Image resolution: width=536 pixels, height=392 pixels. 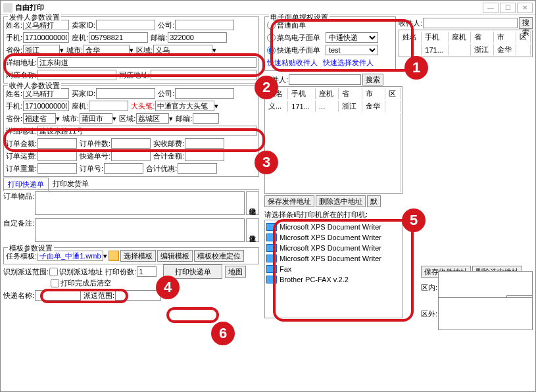 What do you see at coordinates (219, 256) in the screenshot?
I see `calibrate-button: 模板校准定位` at bounding box center [219, 256].